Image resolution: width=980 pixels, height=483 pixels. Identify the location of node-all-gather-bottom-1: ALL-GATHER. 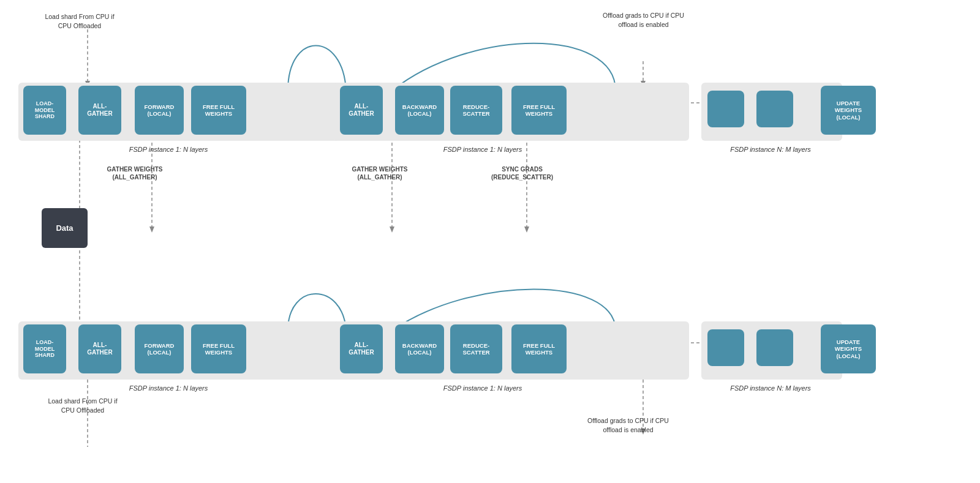
(100, 349).